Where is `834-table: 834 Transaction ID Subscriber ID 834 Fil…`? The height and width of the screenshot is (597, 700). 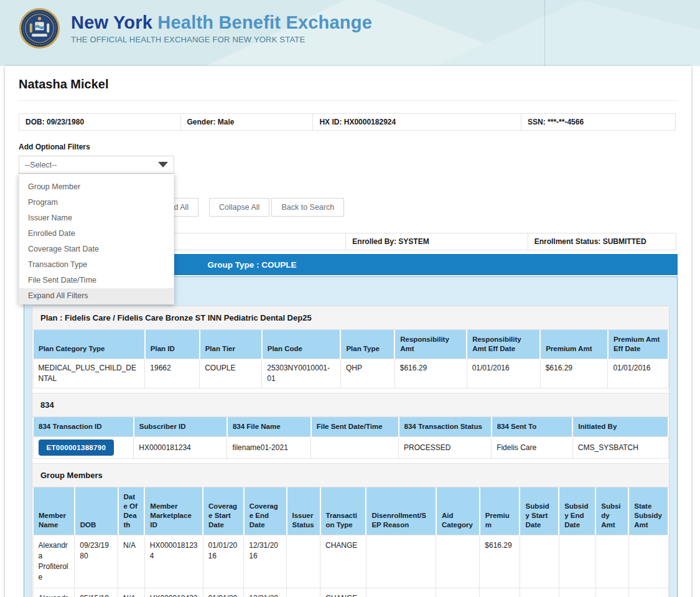 834-table: 834 Transaction ID Subscriber ID 834 Fil… is located at coordinates (351, 438).